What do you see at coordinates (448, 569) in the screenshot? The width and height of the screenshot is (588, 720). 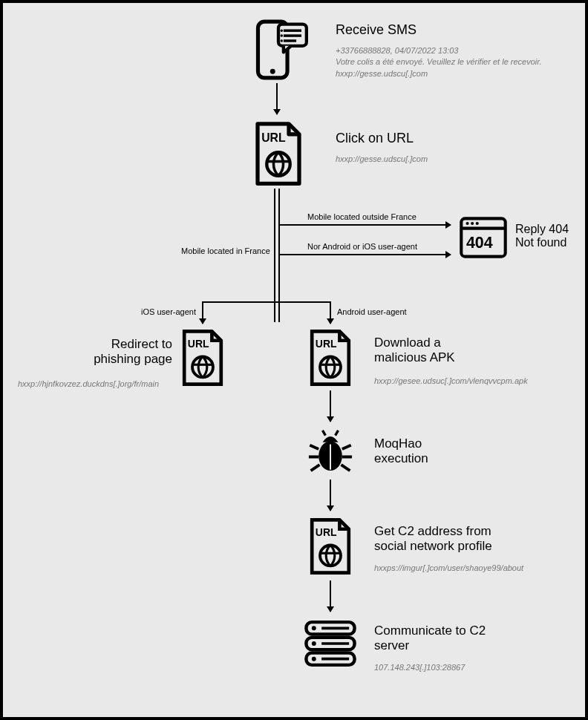 I see `c2addr-sub: hxxps://imgur[.]com/user/shaoye99/about` at bounding box center [448, 569].